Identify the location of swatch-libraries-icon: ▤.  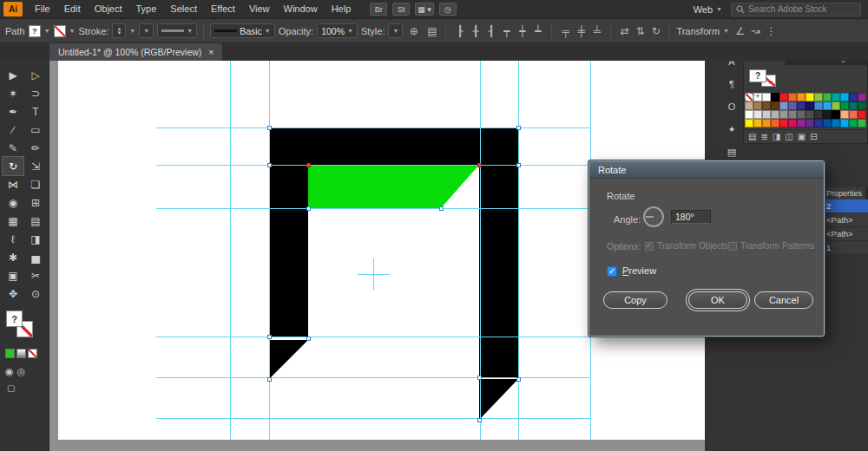
(752, 137).